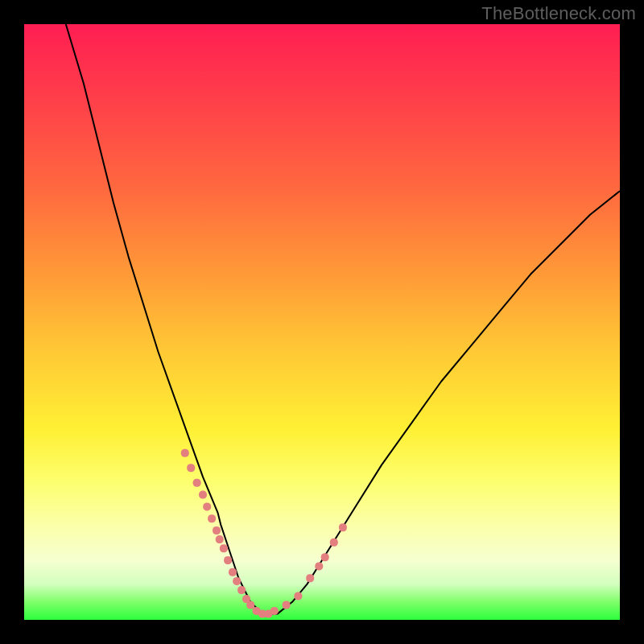 This screenshot has width=644, height=644. What do you see at coordinates (559, 14) in the screenshot?
I see `watermark-text: TheBottleneck.com` at bounding box center [559, 14].